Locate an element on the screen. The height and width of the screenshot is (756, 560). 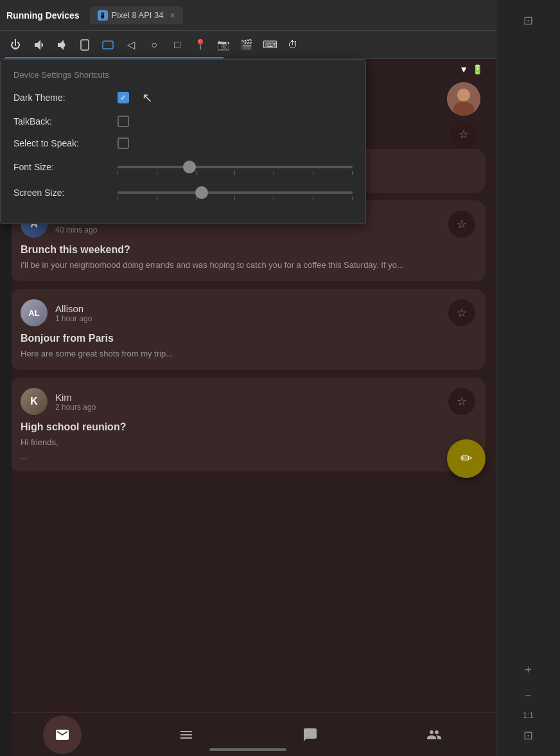
email-card-kim: K Kim 2 hours ago ☆ High school reunion?… is located at coordinates (248, 424).